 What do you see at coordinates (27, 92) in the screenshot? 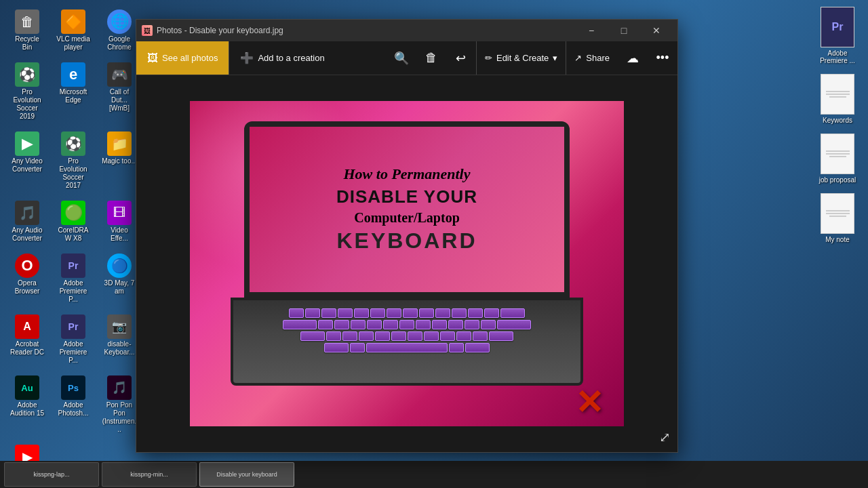
I see `pes2019-icon: ⚽ Pro Evolution Soccer 2019` at bounding box center [27, 92].